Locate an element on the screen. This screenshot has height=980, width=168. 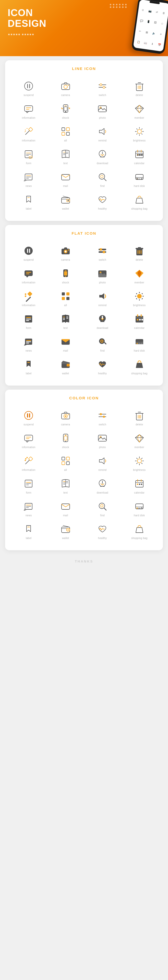
flat-shock-label: shock is located at coordinates (65, 282).